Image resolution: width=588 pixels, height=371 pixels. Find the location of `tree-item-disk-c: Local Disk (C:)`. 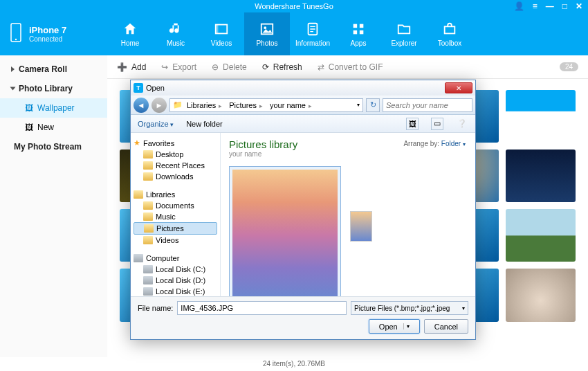

tree-item-disk-c: Local Disk (C:) is located at coordinates (176, 269).